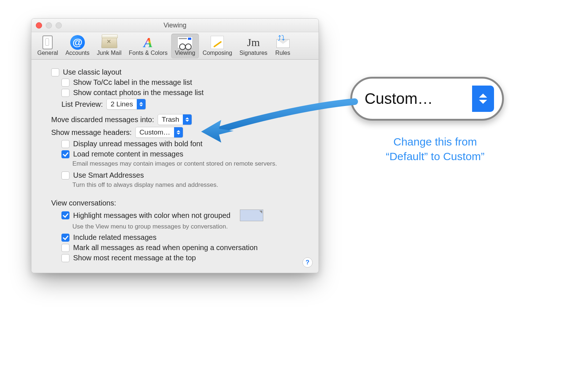  What do you see at coordinates (165, 248) in the screenshot?
I see `label-mark-all-read: Mark all messages as read when opening a…` at bounding box center [165, 248].